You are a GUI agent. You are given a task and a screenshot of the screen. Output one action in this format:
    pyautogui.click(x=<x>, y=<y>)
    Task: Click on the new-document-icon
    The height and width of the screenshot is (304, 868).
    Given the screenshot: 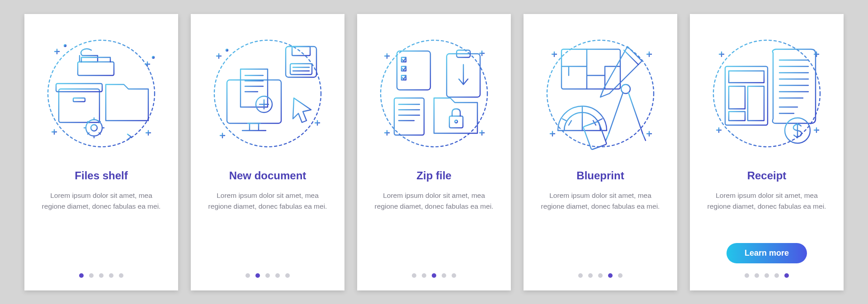 What is the action you would take?
    pyautogui.click(x=268, y=94)
    